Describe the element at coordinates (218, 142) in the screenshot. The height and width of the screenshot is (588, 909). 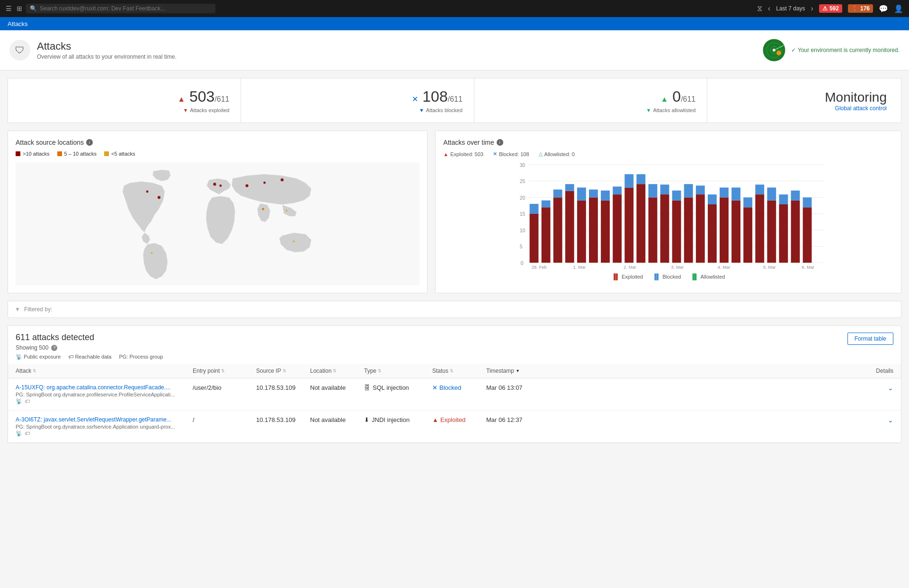
I see `map-panel-title: Attack source locations i` at that location.